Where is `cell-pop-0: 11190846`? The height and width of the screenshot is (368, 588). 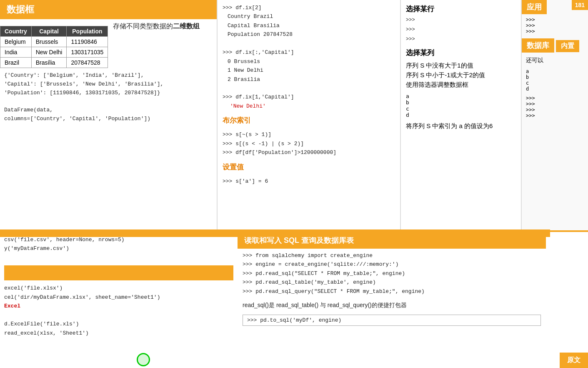
cell-pop-0: 11190846 is located at coordinates (88, 42).